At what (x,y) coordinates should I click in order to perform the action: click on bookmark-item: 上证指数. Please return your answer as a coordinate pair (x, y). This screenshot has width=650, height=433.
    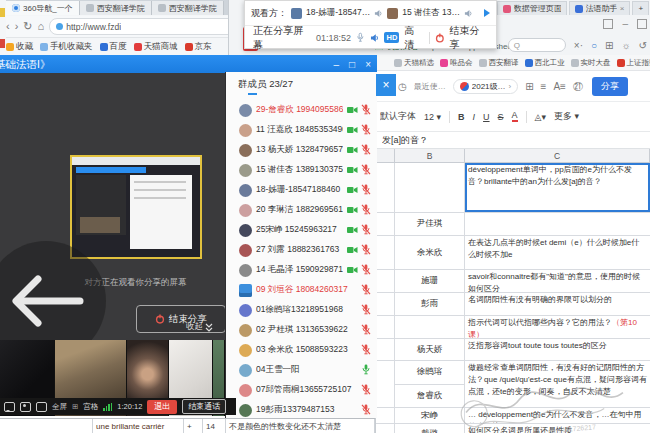
    Looking at the image, I should click on (634, 63).